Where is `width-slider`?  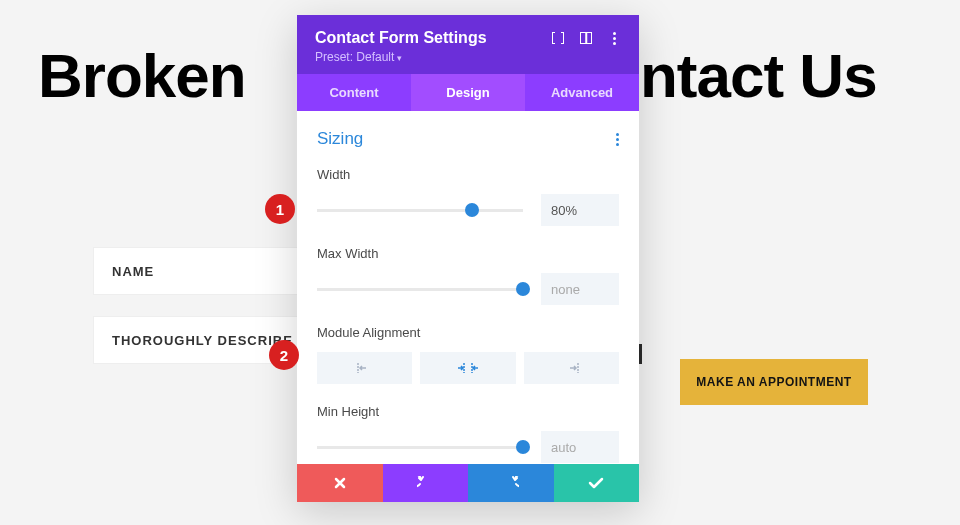
width-slider is located at coordinates (420, 210).